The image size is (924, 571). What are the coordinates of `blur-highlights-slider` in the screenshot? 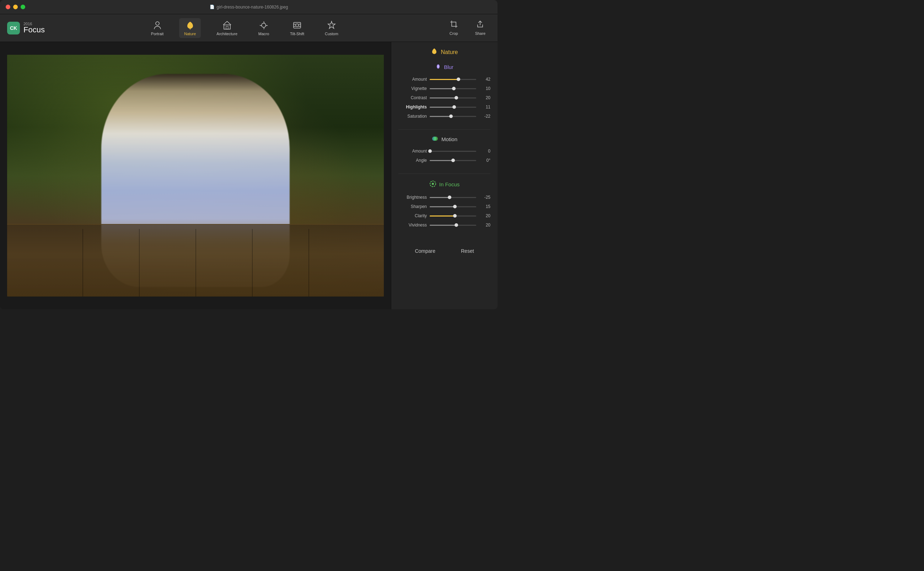 It's located at (453, 107).